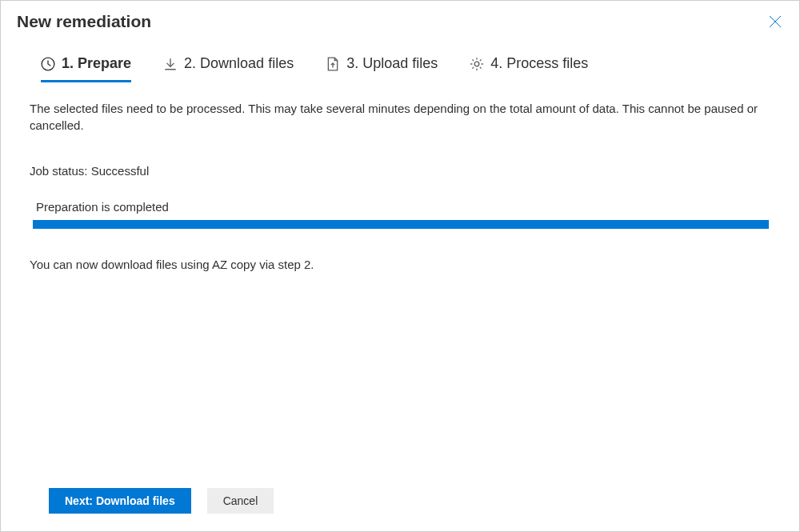  I want to click on progress-label: Preparation is completed, so click(400, 206).